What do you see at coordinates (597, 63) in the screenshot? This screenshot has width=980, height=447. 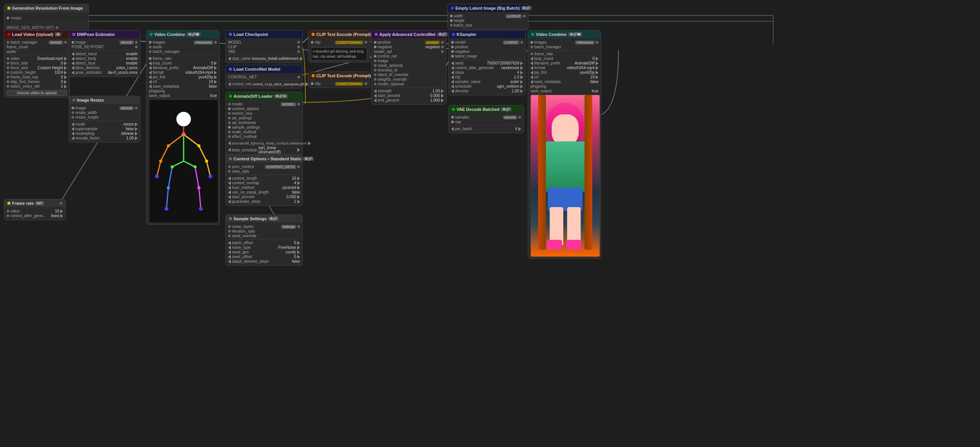 I see `vcr-prefix-right` at bounding box center [597, 63].